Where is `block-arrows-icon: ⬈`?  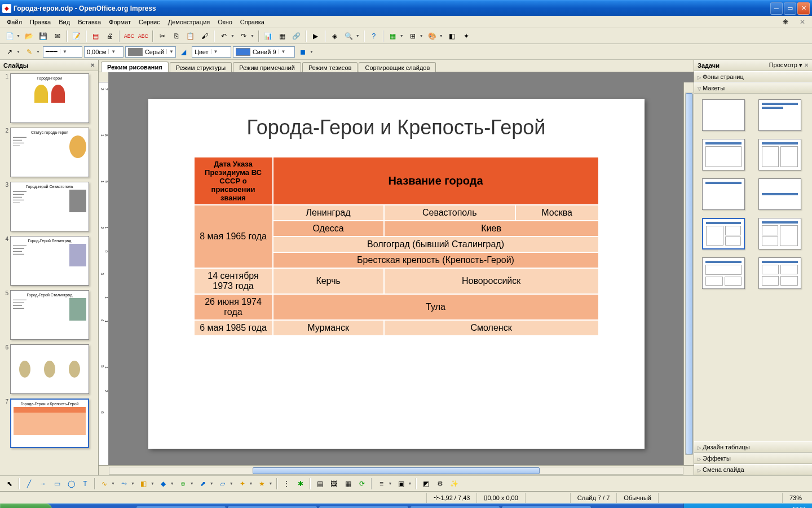
block-arrows-icon: ⬈ is located at coordinates (203, 484).